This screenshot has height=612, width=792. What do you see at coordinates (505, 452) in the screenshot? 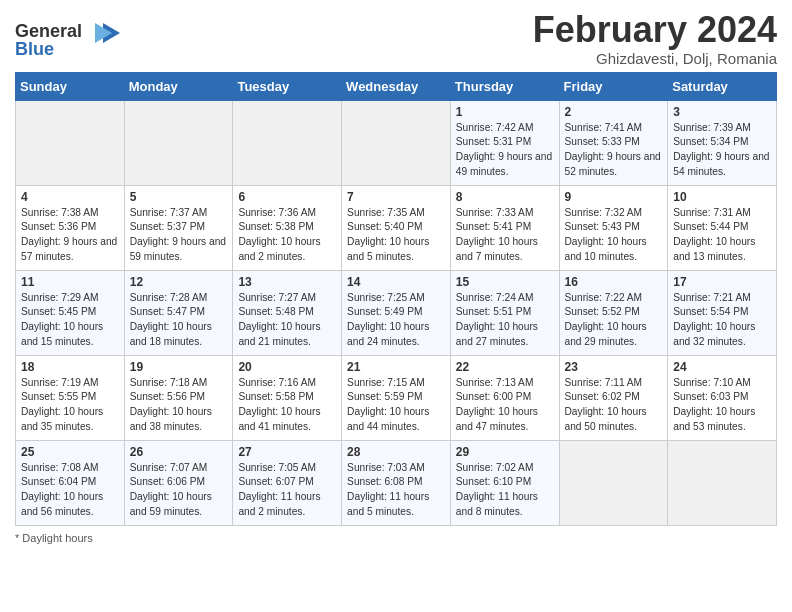
I see `day-number: 29` at bounding box center [505, 452].